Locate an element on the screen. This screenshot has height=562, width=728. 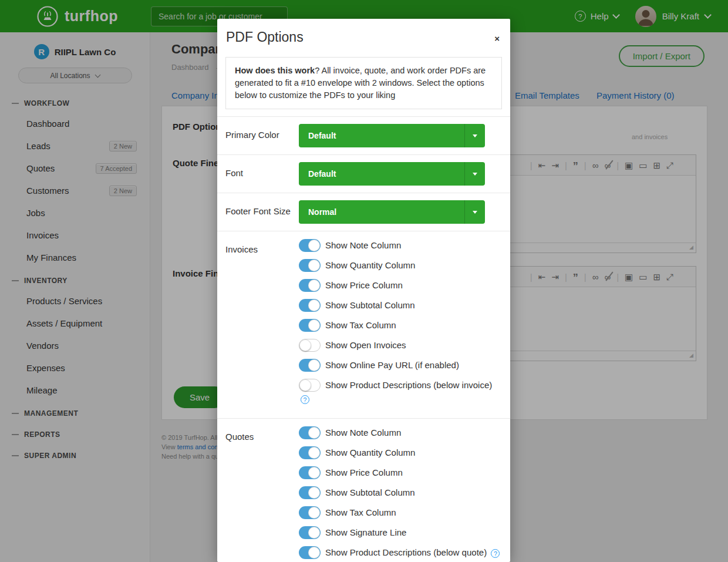
close-icon: × is located at coordinates (497, 39).